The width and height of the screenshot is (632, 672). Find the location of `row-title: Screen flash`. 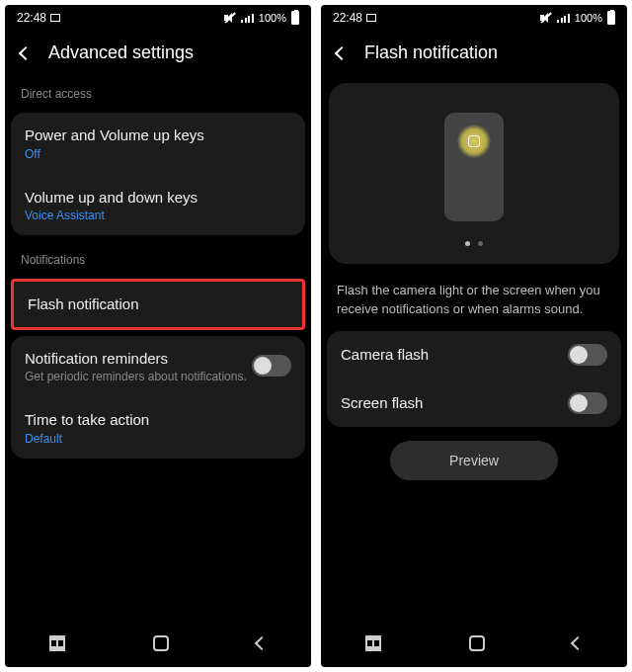

row-title: Screen flash is located at coordinates (381, 403).